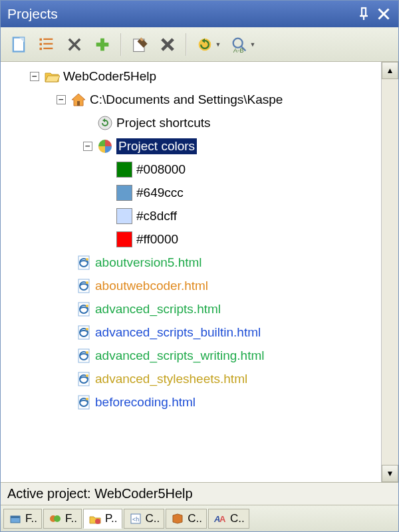  Describe the element at coordinates (192, 309) in the screenshot. I see `tree-file-item: advanced_scripts.html` at that location.